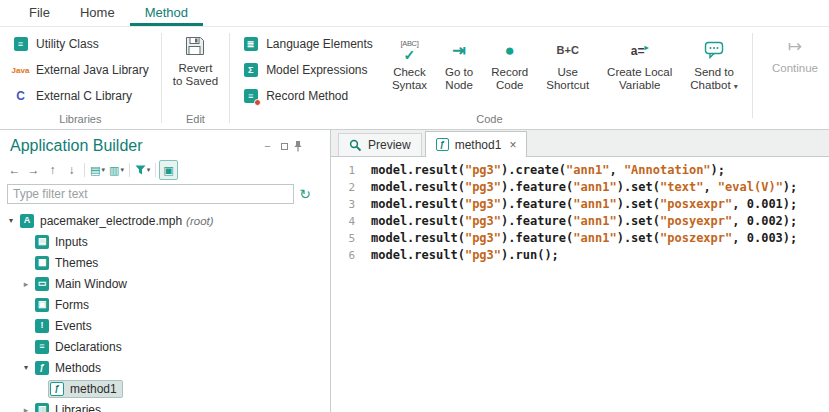  Describe the element at coordinates (52, 170) in the screenshot. I see `move-up-button: ↑` at that location.